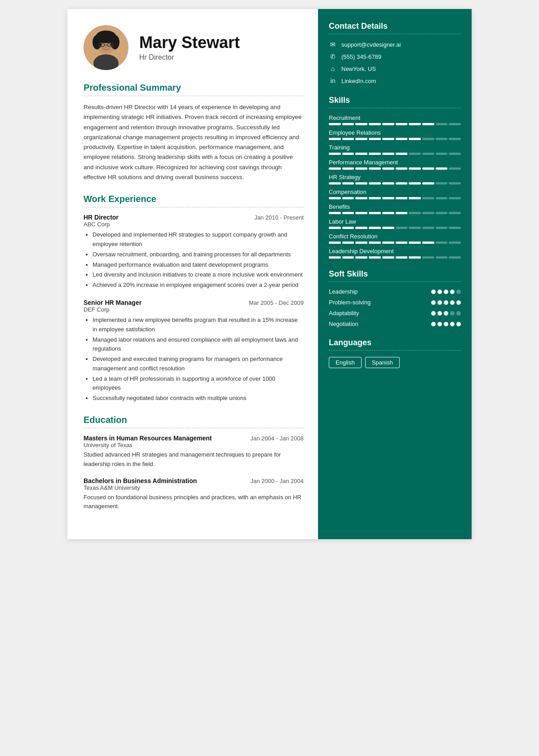  Describe the element at coordinates (371, 45) in the screenshot. I see `contact-value: support@cvdesigner.ai` at that location.